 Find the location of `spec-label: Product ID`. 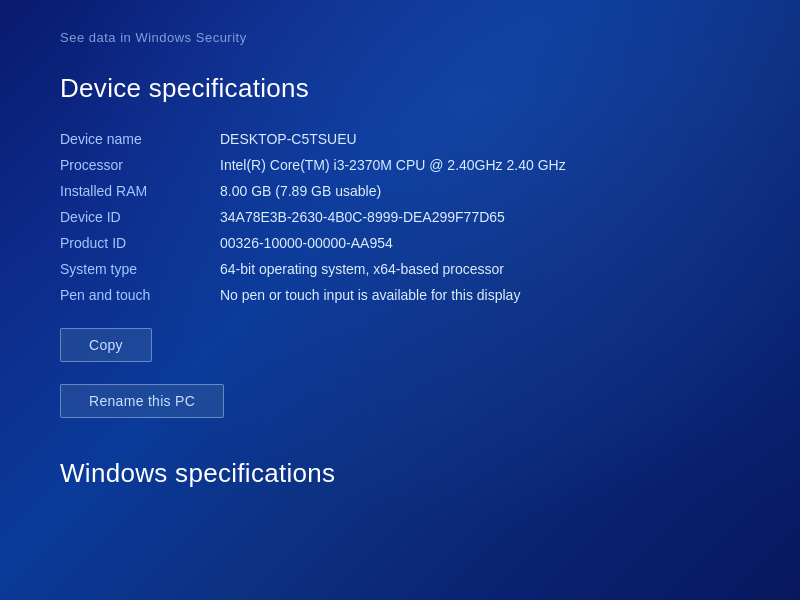

spec-label: Product ID is located at coordinates (140, 243).